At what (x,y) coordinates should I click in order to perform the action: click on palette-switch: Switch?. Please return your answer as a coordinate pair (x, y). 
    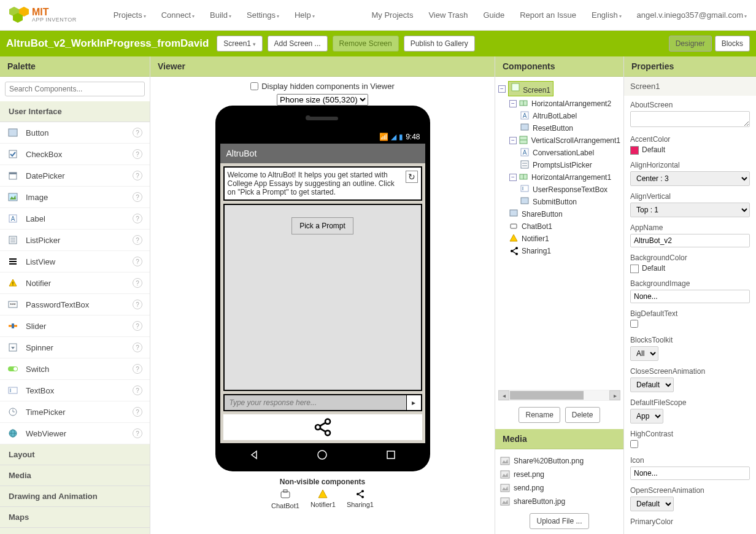
    Looking at the image, I should click on (75, 370).